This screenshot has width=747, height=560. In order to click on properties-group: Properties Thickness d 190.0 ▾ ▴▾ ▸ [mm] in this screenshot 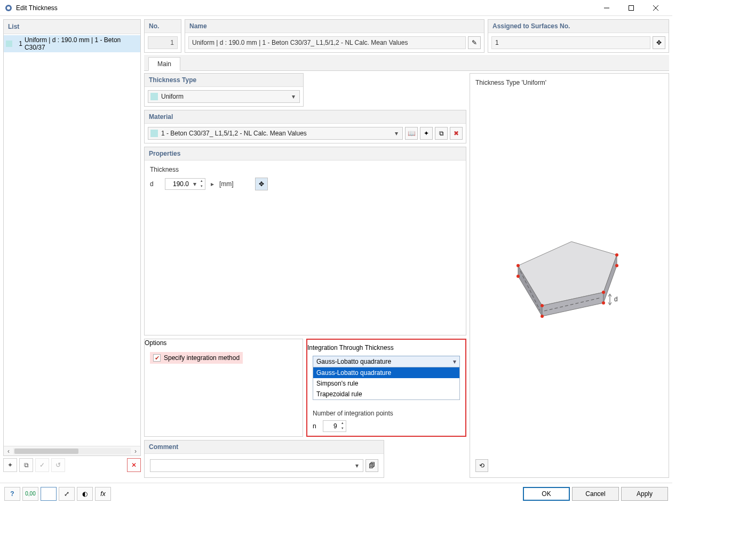, I will do `click(305, 241)`.